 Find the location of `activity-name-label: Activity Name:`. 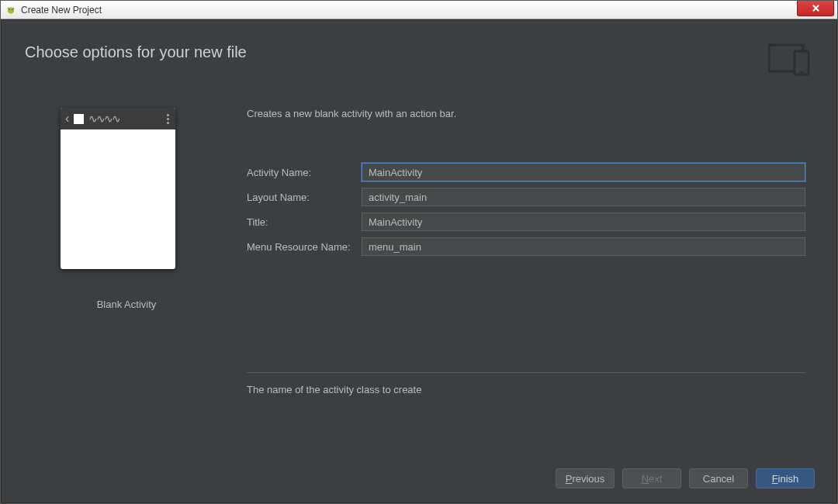

activity-name-label: Activity Name: is located at coordinates (304, 172).